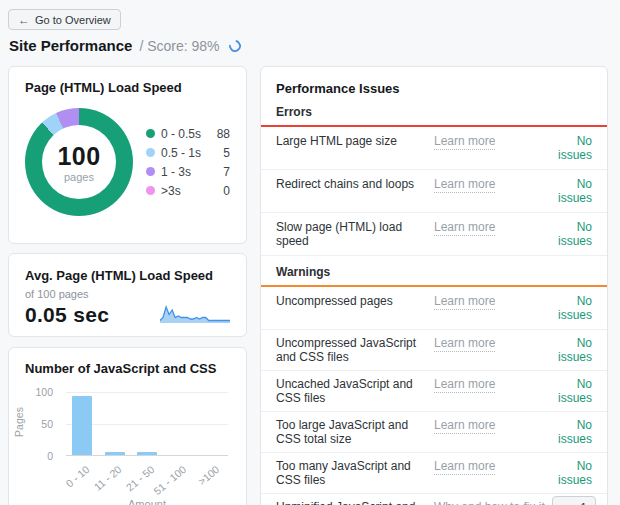 This screenshot has width=620, height=505. What do you see at coordinates (434, 276) in the screenshot?
I see `section-header: Warnings` at bounding box center [434, 276].